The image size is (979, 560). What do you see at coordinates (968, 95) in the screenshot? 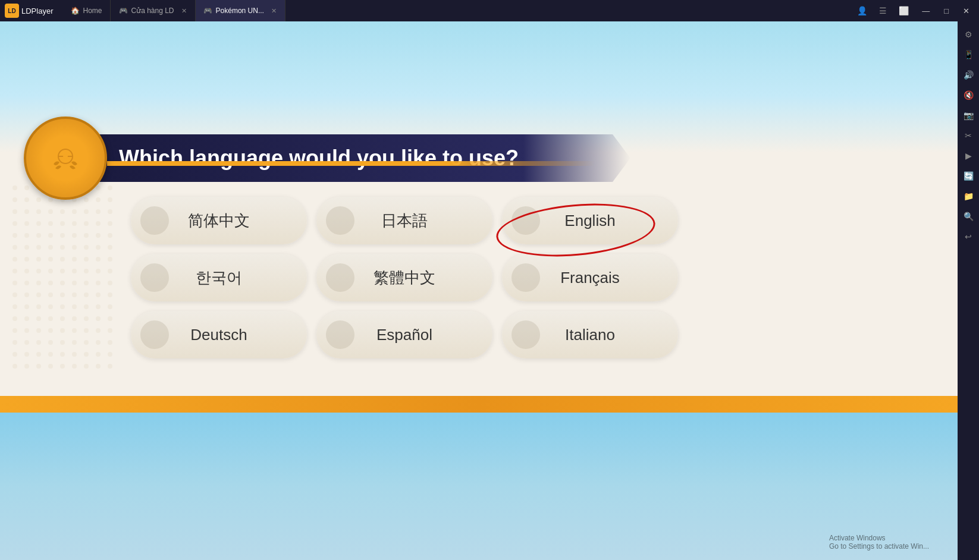
I see `sidebar-icon-4: 🔇` at bounding box center [968, 95].